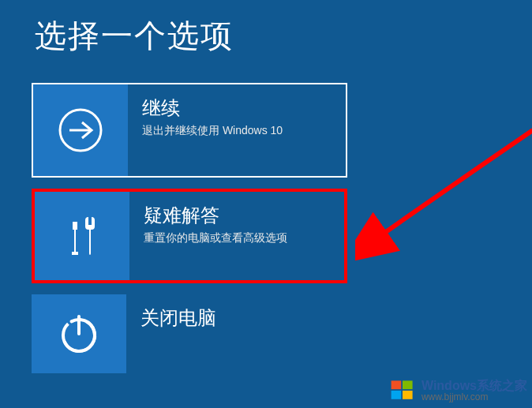 The width and height of the screenshot is (532, 408). Describe the element at coordinates (189, 334) in the screenshot. I see `option-shutdown: 关闭电脑` at that location.